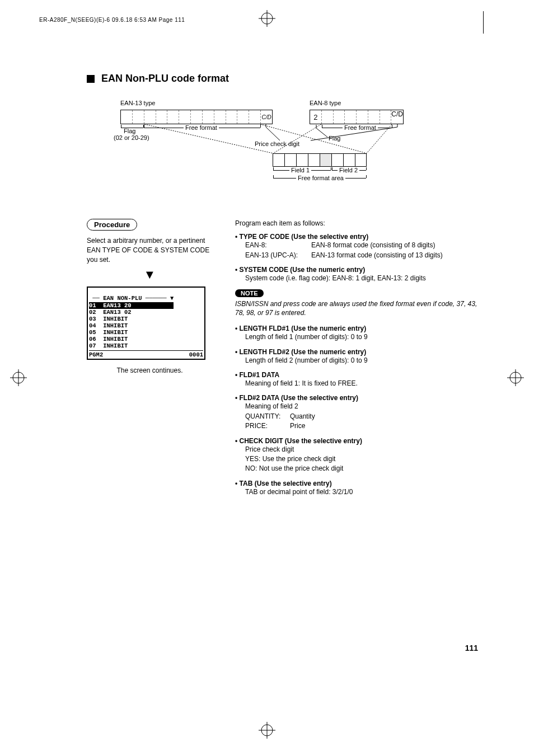 The width and height of the screenshot is (534, 756). What do you see at coordinates (316, 117) in the screenshot?
I see `ean8-first-cell: 2` at bounding box center [316, 117].